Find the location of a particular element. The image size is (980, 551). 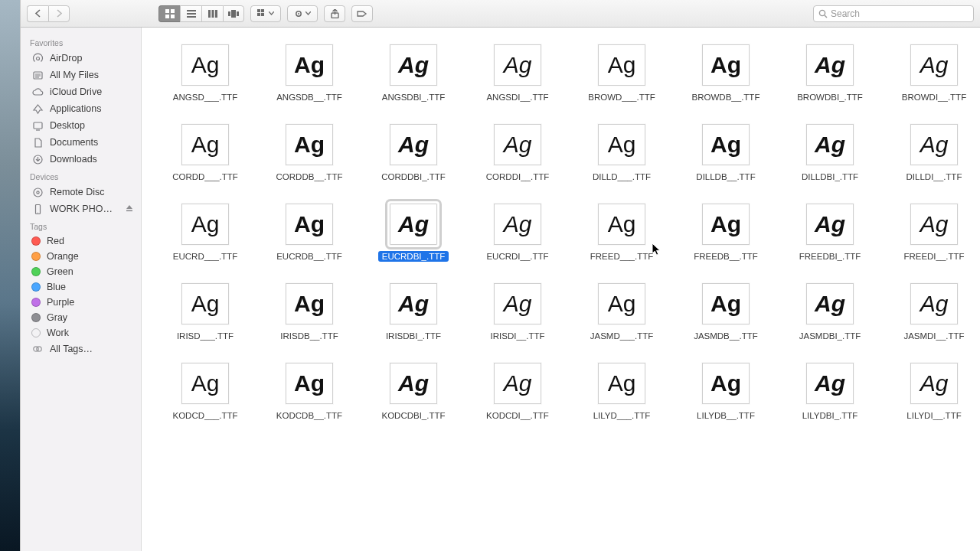

file-name-label: IRISDBI_.TTF is located at coordinates (413, 336).